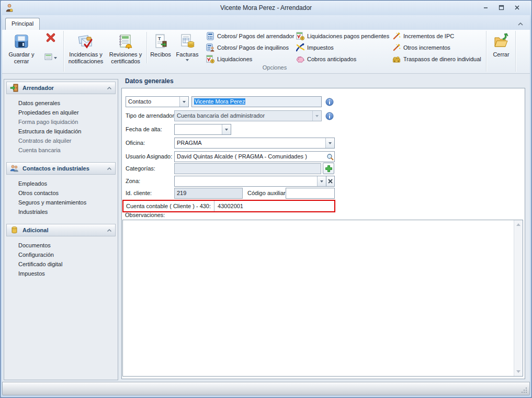 The image size is (532, 398). Describe the element at coordinates (61, 212) in the screenshot. I see `sidebar-item-industriales: Industriales` at that location.